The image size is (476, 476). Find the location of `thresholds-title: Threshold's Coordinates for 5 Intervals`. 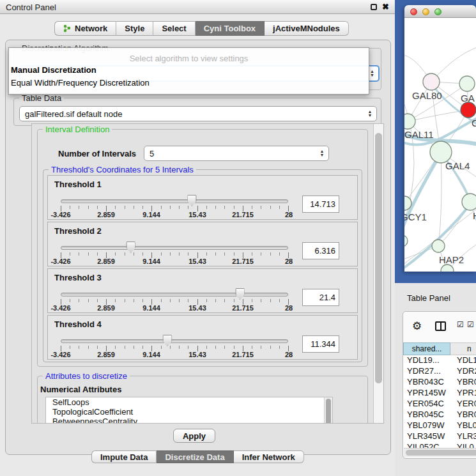

thresholds-title: Threshold's Coordinates for 5 Intervals is located at coordinates (123, 170).